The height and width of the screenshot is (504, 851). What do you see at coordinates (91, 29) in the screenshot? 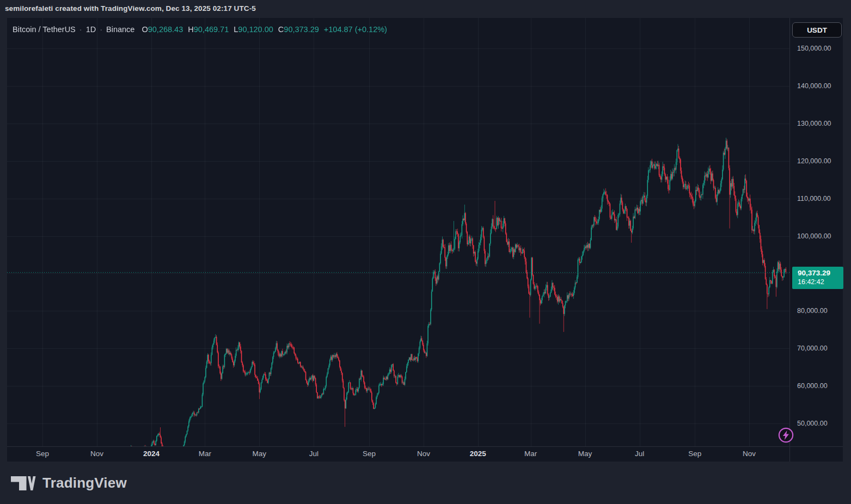
I see `interval-label: 1D` at bounding box center [91, 29].